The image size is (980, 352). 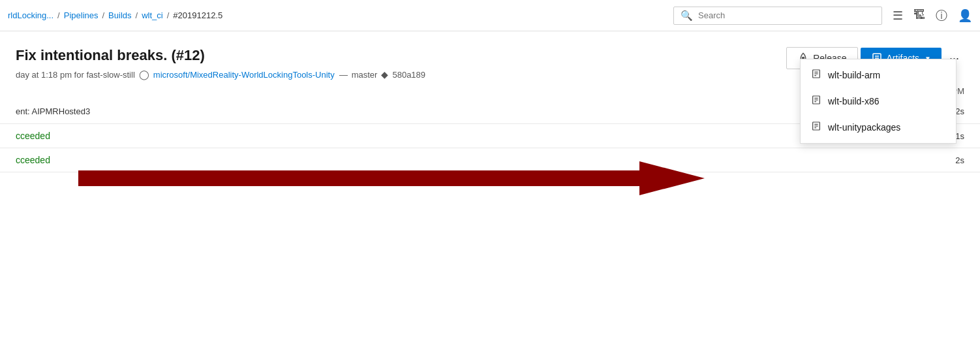 What do you see at coordinates (137, 16) in the screenshot?
I see `breadcrumb-sep-3: /` at bounding box center [137, 16].